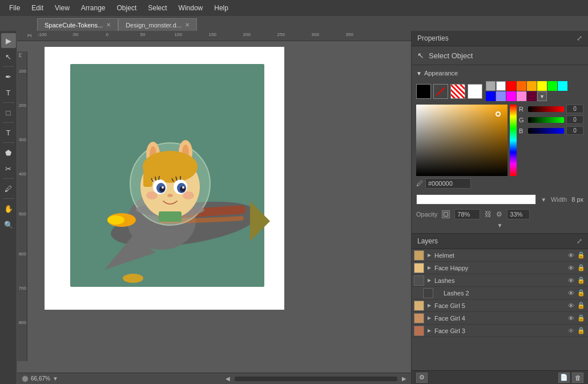  Describe the element at coordinates (500, 306) in the screenshot. I see `layer-item-facegirl5: ▶ Face Girl 5 👁 🔒` at that location.